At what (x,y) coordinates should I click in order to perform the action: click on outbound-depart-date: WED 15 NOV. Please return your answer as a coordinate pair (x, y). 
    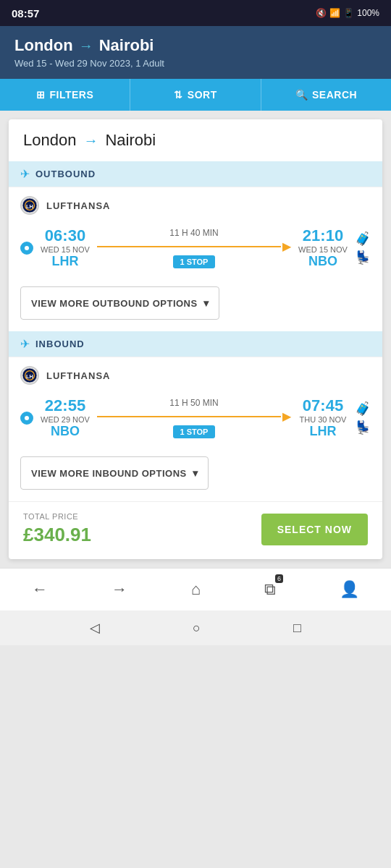
    Looking at the image, I should click on (65, 250).